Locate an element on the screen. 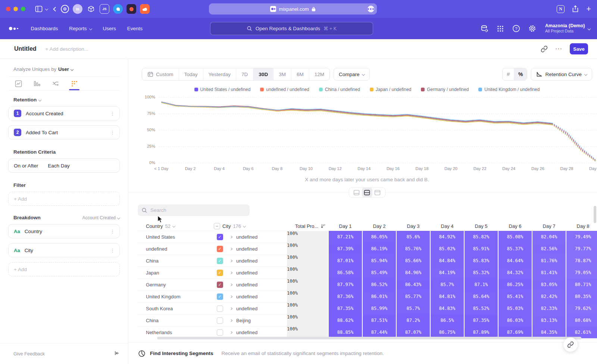  extension-soundcloud-icon is located at coordinates (145, 9).